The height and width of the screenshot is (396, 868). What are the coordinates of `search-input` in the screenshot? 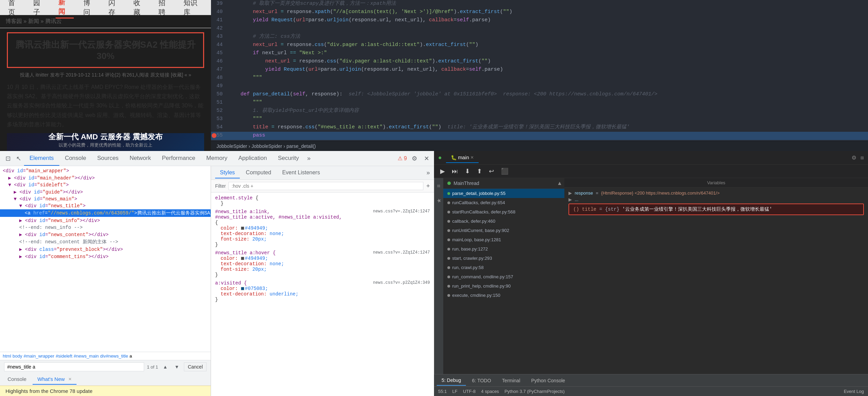 It's located at (74, 367).